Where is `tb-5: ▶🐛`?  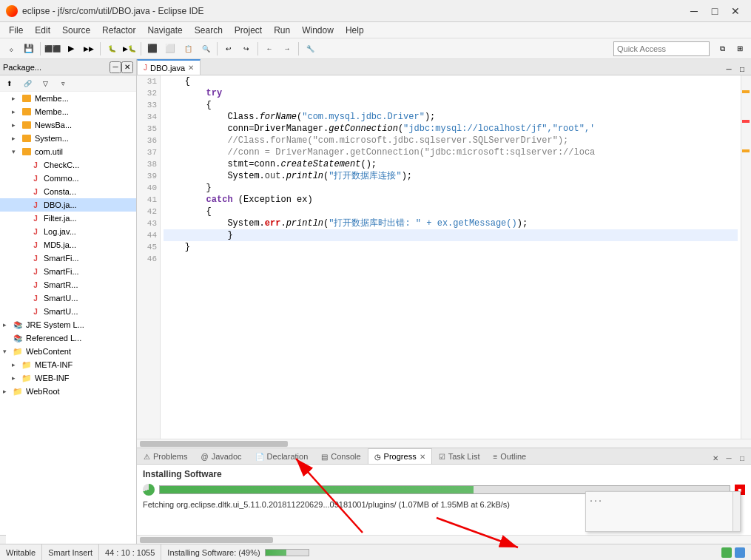 tb-5: ▶🐛 is located at coordinates (129, 49).